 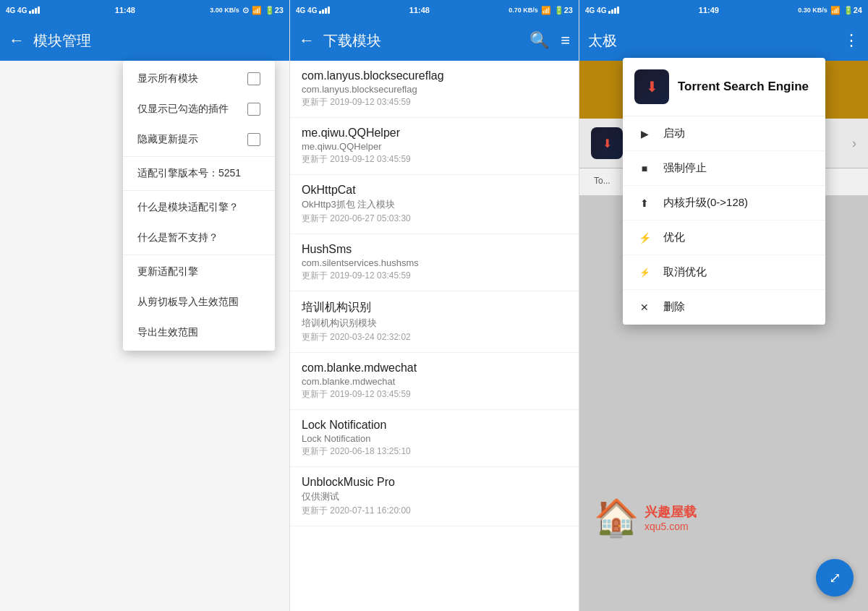 What do you see at coordinates (199, 238) in the screenshot?
I see `dropdown-item-5: 什么是暂不支持？` at bounding box center [199, 238].